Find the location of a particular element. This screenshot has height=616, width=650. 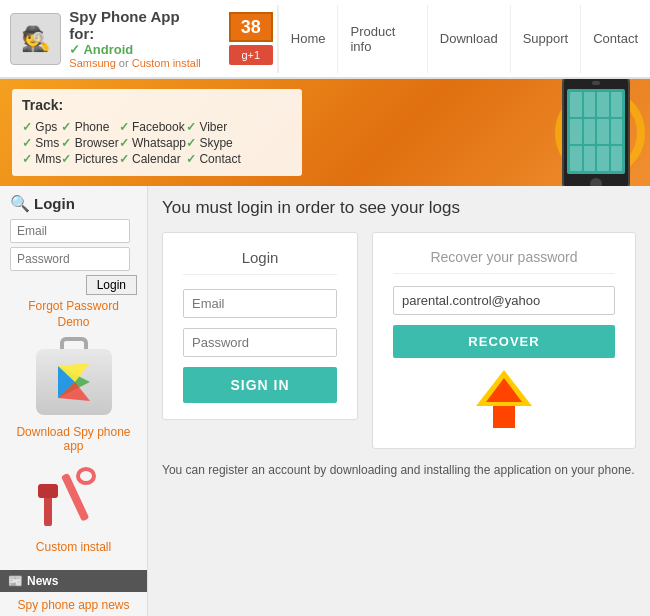

recover-form-box: Recover your password RECOVER is located at coordinates (504, 340).